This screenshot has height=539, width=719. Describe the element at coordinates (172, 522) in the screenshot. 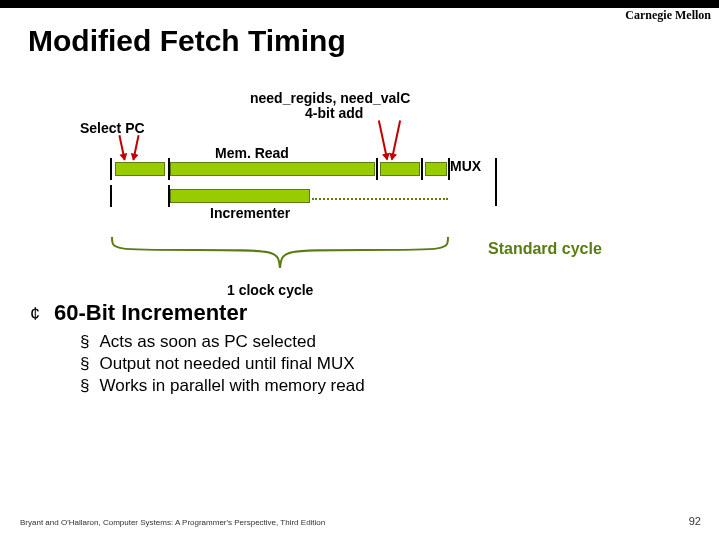

I see `footer-citation: Bryant and O'Hallaron, Computer Systems:…` at that location.